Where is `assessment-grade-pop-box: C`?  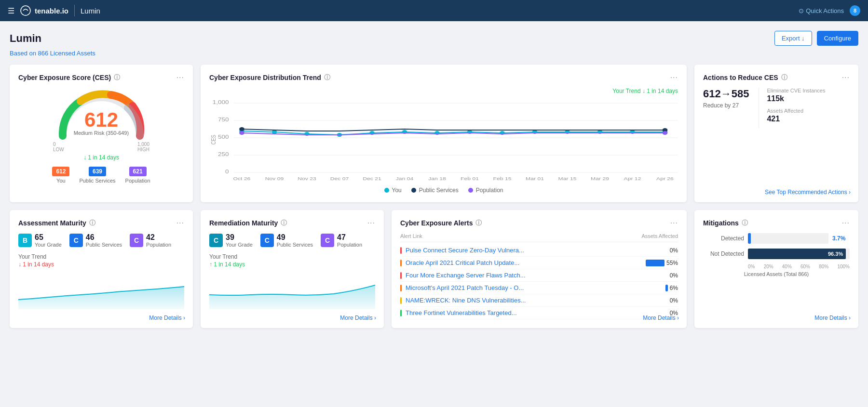 assessment-grade-pop-box: C is located at coordinates (136, 240).